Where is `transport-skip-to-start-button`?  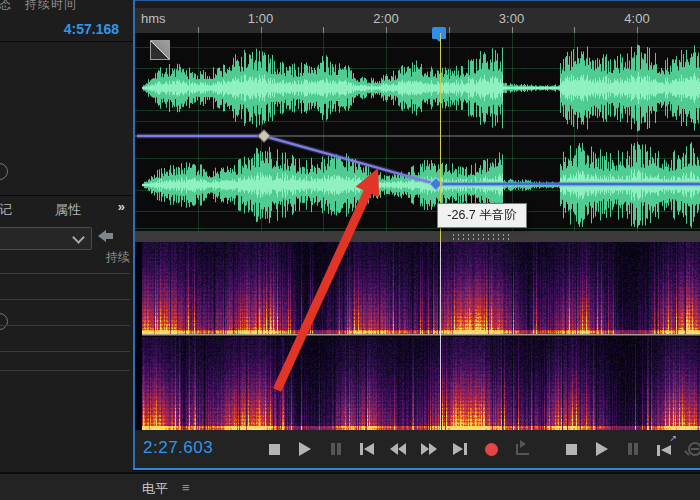
transport-skip-to-start-button is located at coordinates (367, 449).